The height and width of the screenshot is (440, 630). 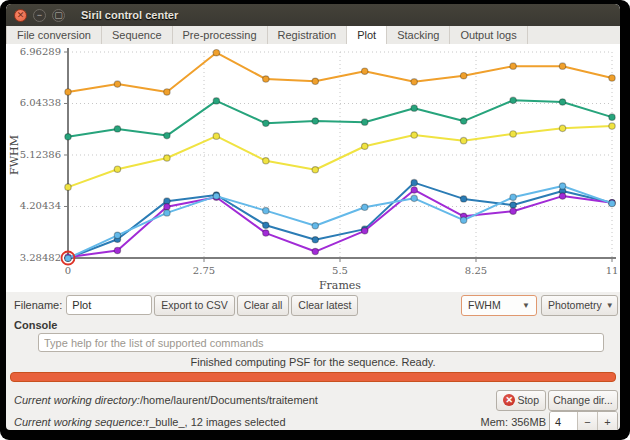 I want to click on metric-dropdown-value: FWHM, so click(x=484, y=305).